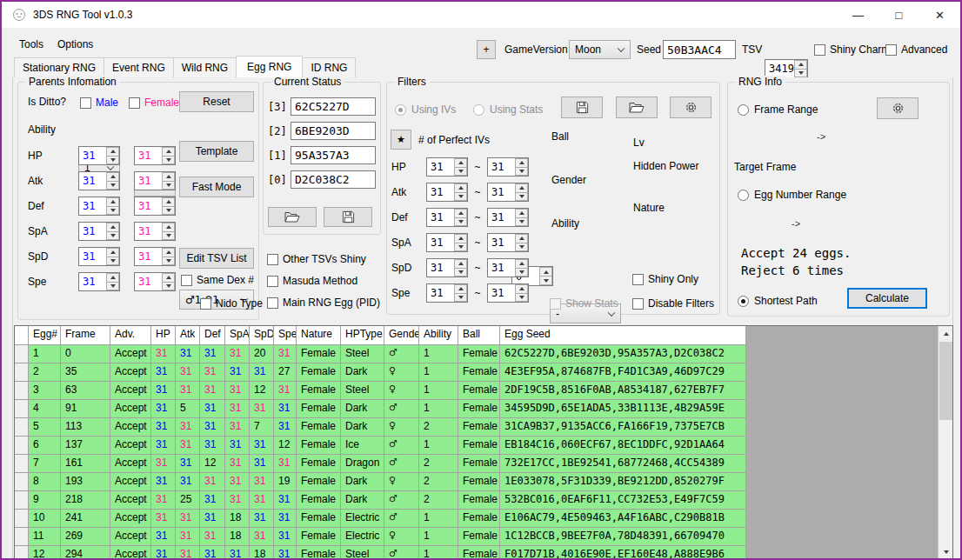 The width and height of the screenshot is (962, 560). What do you see at coordinates (939, 15) in the screenshot?
I see `close-button: ✕` at bounding box center [939, 15].